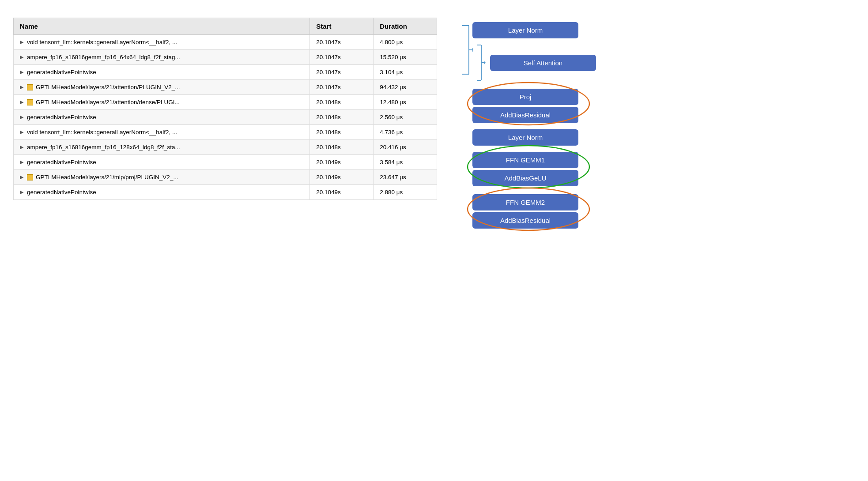 The width and height of the screenshot is (868, 481). What do you see at coordinates (405, 177) in the screenshot?
I see `cell-duration: 23.647 µs` at bounding box center [405, 177].